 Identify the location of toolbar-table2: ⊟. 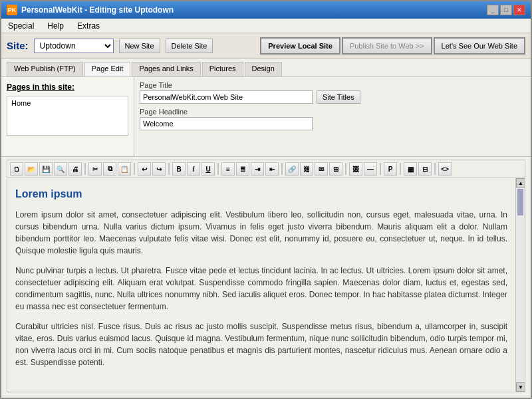
(425, 169).